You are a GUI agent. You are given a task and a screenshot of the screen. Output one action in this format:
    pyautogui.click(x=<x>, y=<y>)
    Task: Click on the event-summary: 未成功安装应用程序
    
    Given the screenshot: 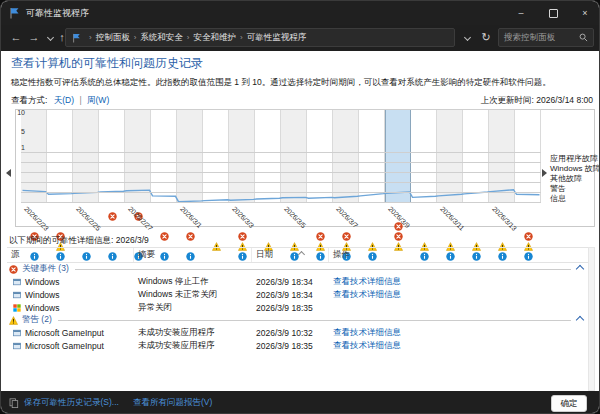 What is the action you would take?
    pyautogui.click(x=193, y=346)
    